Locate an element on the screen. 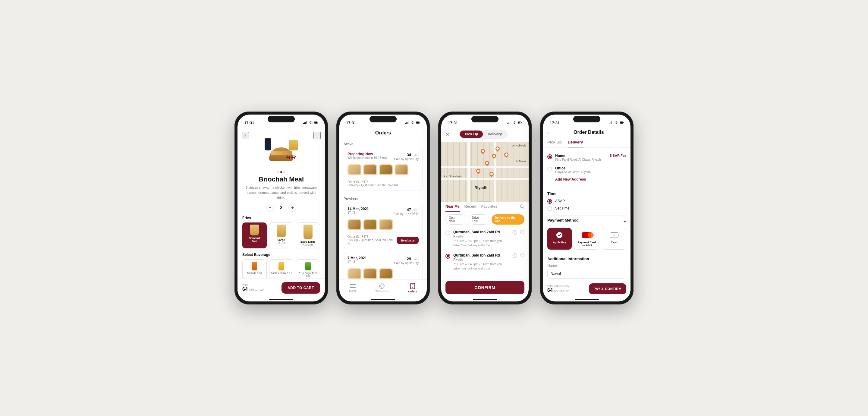  pay-confirm-button: PAY & CONFIRM is located at coordinates (608, 289).